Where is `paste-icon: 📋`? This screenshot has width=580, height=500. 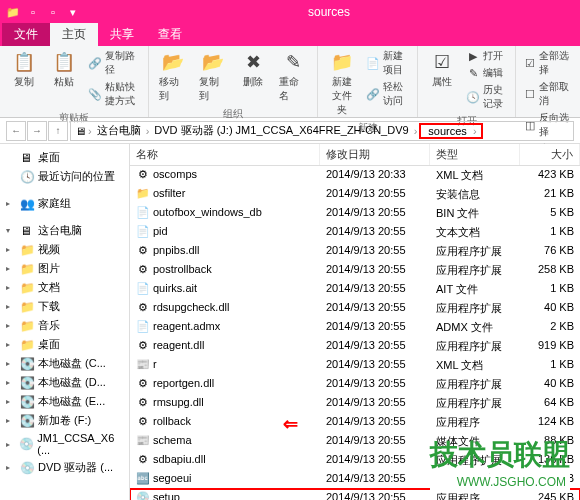 paste-icon: 📋 is located at coordinates (64, 62).